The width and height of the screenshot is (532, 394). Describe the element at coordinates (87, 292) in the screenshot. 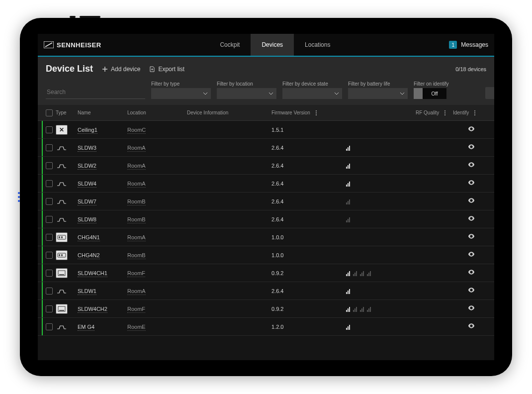

I see `device-name-link: SLDW1` at that location.